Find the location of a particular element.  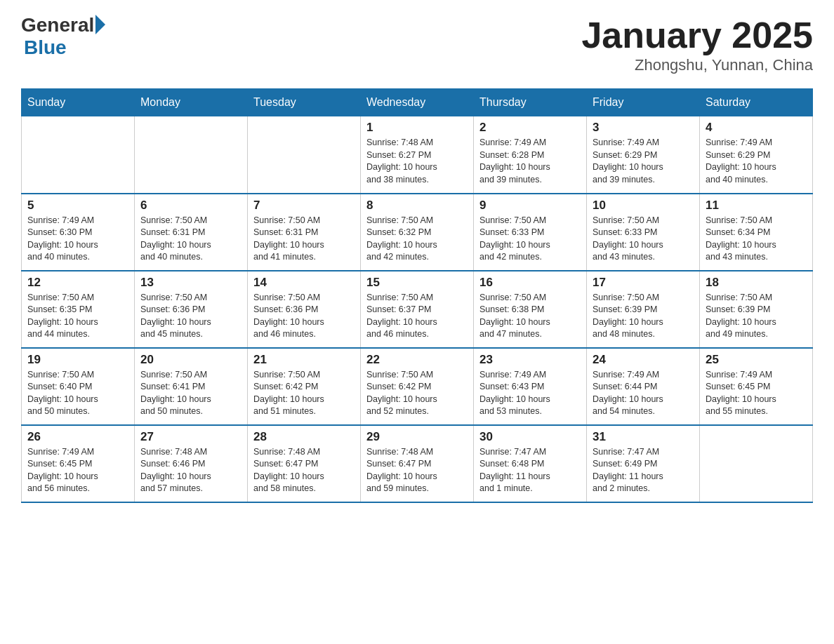

day-info: Sunrise: 7:48 AM Sunset: 6:27 PM Dayligh… is located at coordinates (417, 161).